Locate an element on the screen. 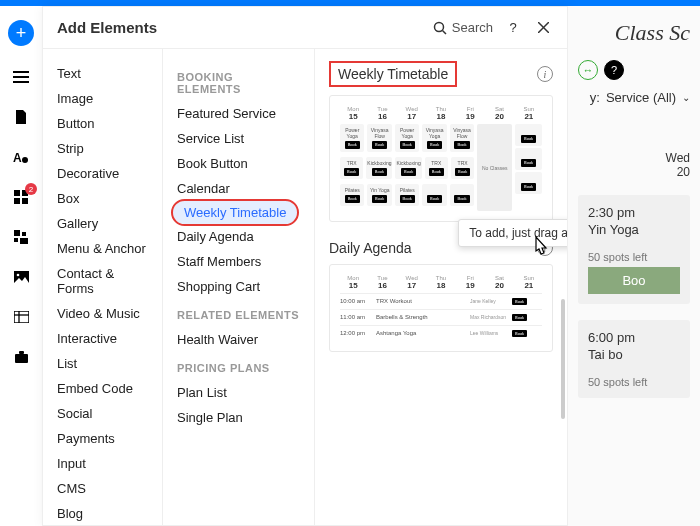 Image resolution: width=700 pixels, height=526 pixels. element-book-button: Book Button is located at coordinates (238, 164).